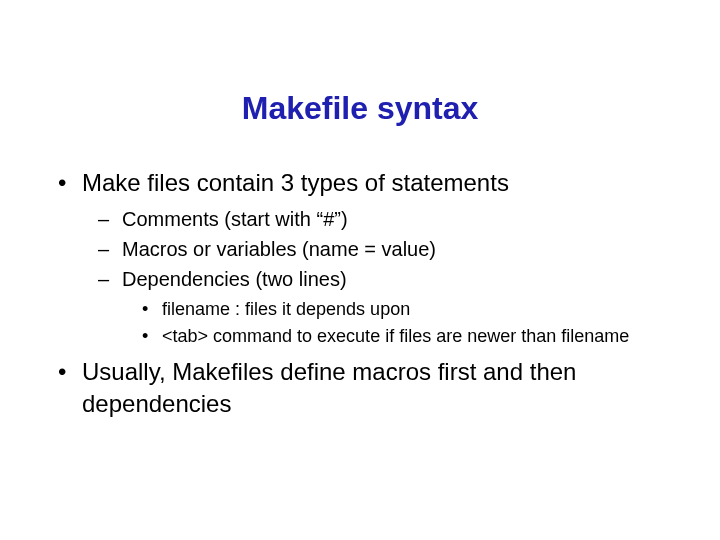 This screenshot has height=540, width=720. What do you see at coordinates (234, 279) in the screenshot?
I see `bullet-text: Dependencies (two lines)` at bounding box center [234, 279].